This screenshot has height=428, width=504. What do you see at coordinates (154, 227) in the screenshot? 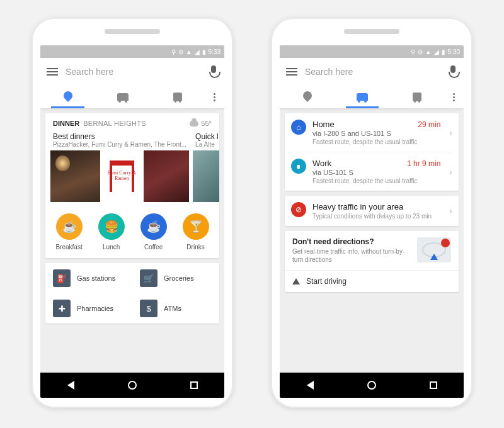
I see `coffee-icon: ☕` at bounding box center [154, 227].